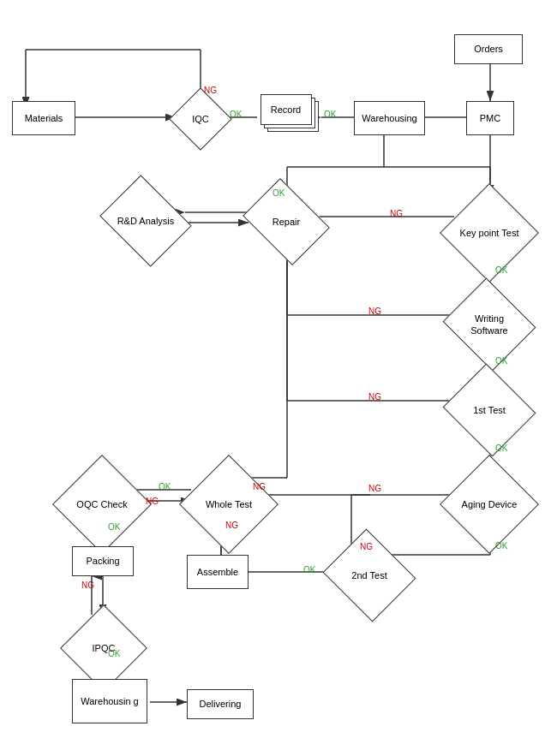 The width and height of the screenshot is (557, 756). What do you see at coordinates (286, 222) in the screenshot?
I see `repair-label: Repair` at bounding box center [286, 222].